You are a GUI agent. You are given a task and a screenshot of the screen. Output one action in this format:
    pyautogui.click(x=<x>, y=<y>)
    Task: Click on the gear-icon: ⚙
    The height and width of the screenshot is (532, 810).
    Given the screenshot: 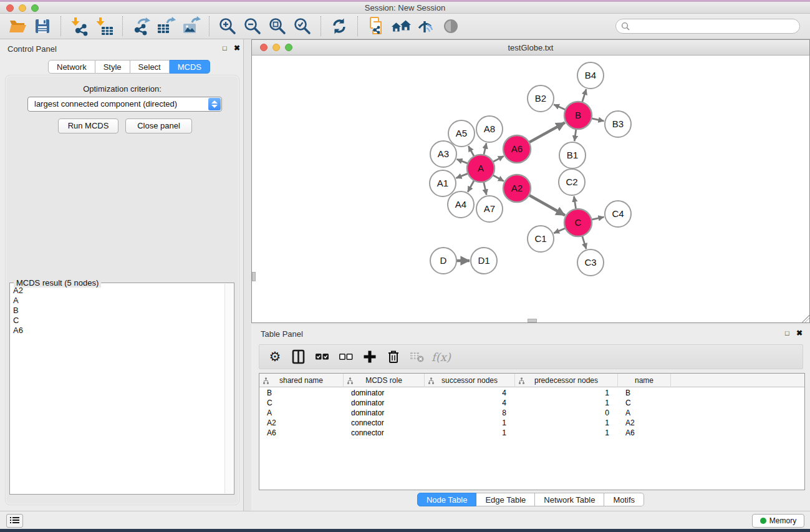 What is the action you would take?
    pyautogui.click(x=275, y=357)
    